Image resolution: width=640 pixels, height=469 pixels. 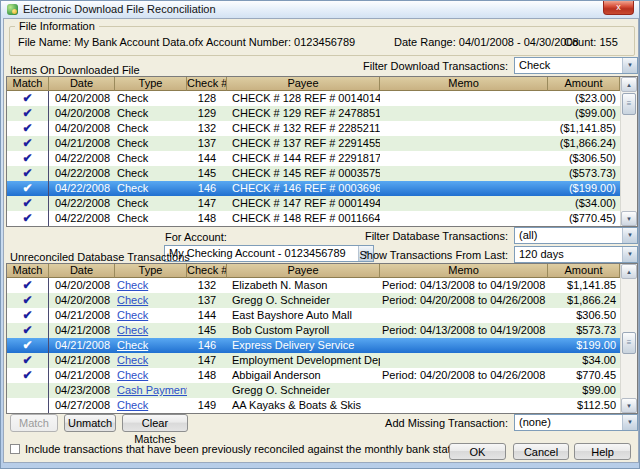 What do you see at coordinates (304, 174) in the screenshot?
I see `payee-cell: CHECK # 145 REF # 000357570` at bounding box center [304, 174].